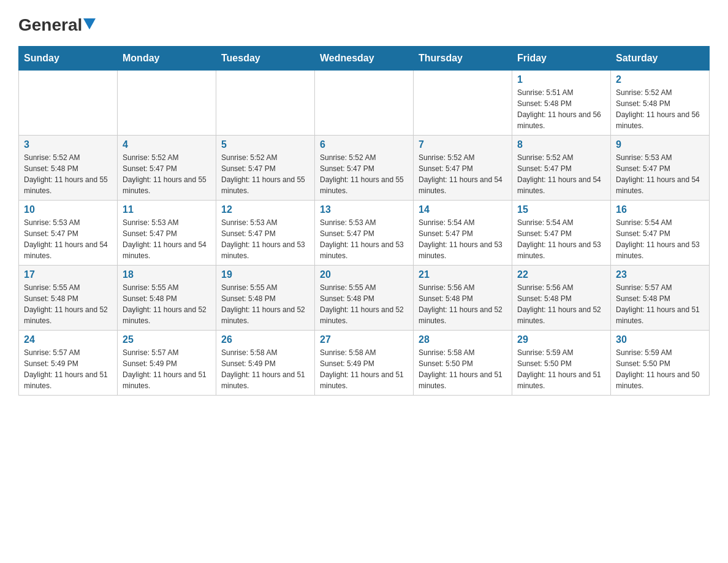  Describe the element at coordinates (89, 25) in the screenshot. I see `logo-arrow-icon` at that location.